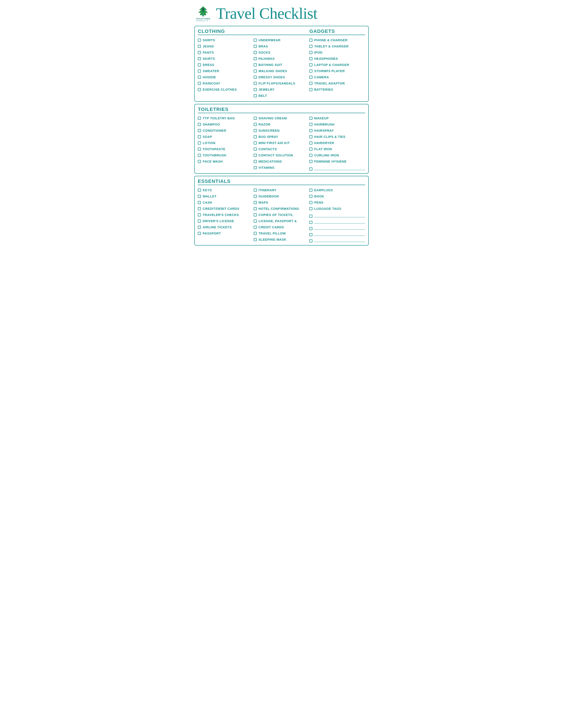 This screenshot has height=728, width=563. I want to click on item-label: SKIRTS, so click(209, 59).